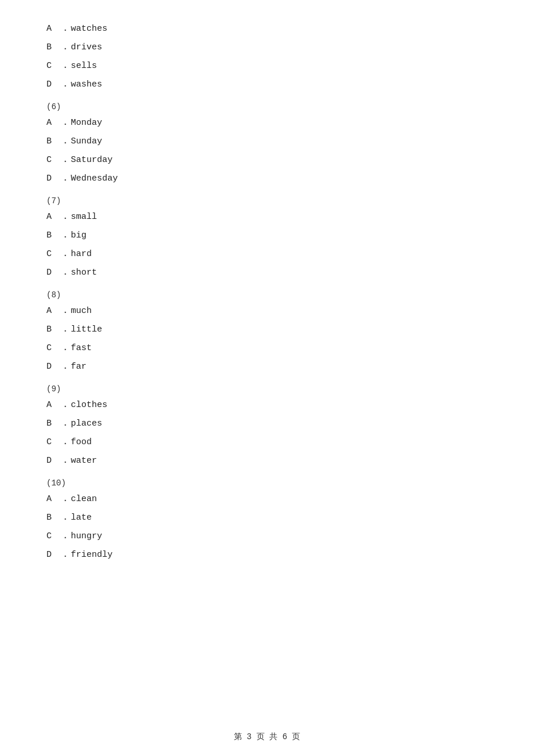  What do you see at coordinates (267, 311) in the screenshot?
I see `option-row-q3-a: A . much` at bounding box center [267, 311].